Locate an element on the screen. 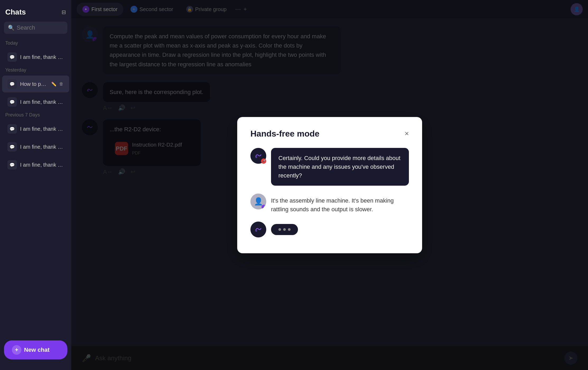 The height and width of the screenshot is (370, 588). typing-indicator is located at coordinates (284, 230).